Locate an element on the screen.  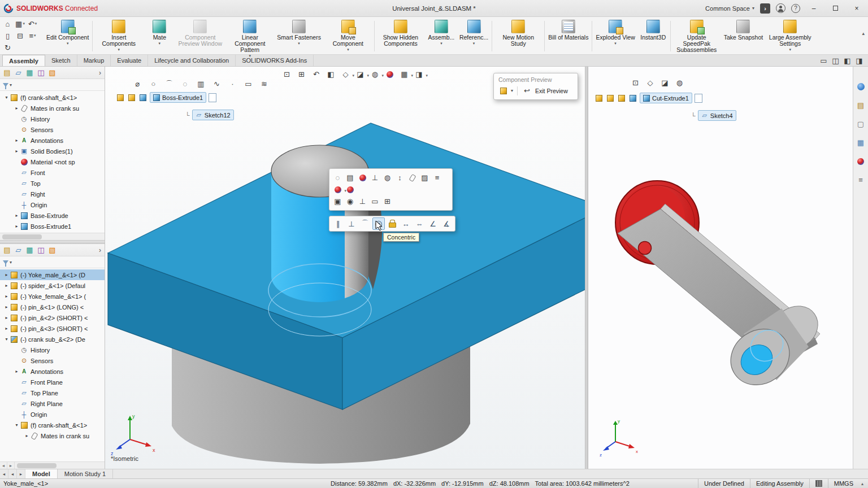
pane-left-icon is located at coordinates (848, 61).